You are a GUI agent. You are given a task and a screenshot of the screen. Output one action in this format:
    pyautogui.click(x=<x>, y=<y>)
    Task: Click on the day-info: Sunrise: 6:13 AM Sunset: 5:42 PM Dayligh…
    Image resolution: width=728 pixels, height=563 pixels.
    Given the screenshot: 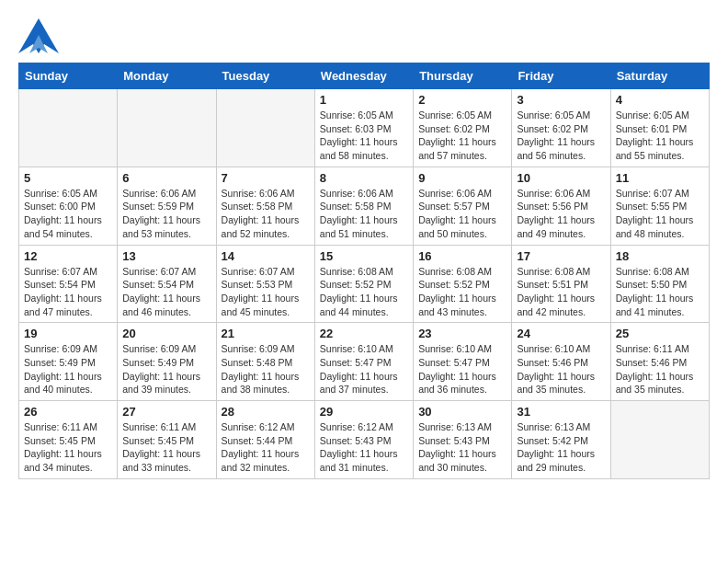 What is the action you would take?
    pyautogui.click(x=561, y=447)
    